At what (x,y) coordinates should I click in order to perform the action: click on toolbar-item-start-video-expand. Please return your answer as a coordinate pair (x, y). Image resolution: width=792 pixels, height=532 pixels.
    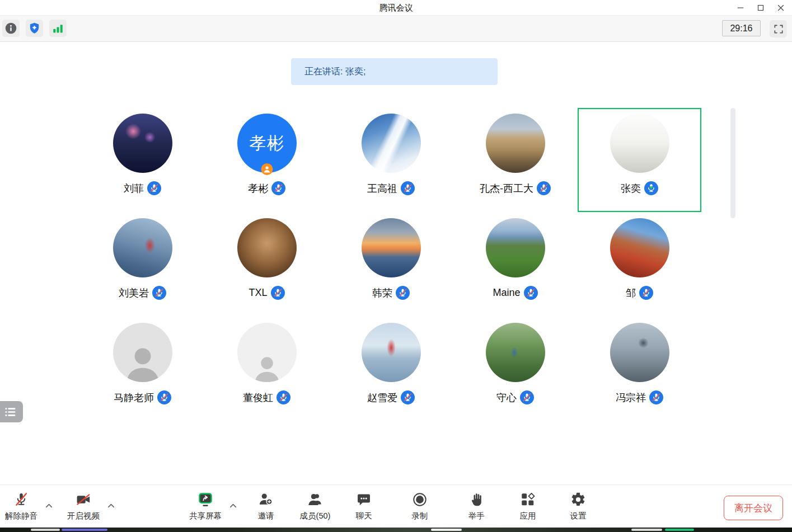
    Looking at the image, I should click on (111, 506).